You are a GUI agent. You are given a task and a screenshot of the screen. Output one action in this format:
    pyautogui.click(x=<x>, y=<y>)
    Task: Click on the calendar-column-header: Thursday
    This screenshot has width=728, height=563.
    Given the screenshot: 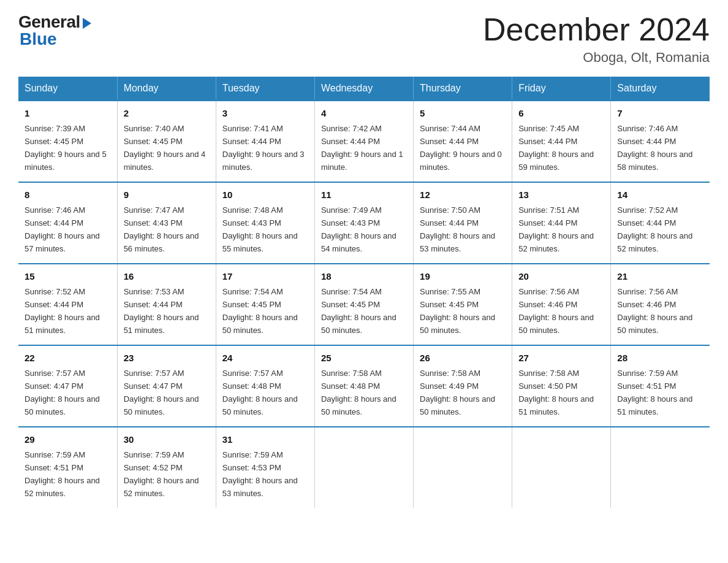 What is the action you would take?
    pyautogui.click(x=463, y=88)
    